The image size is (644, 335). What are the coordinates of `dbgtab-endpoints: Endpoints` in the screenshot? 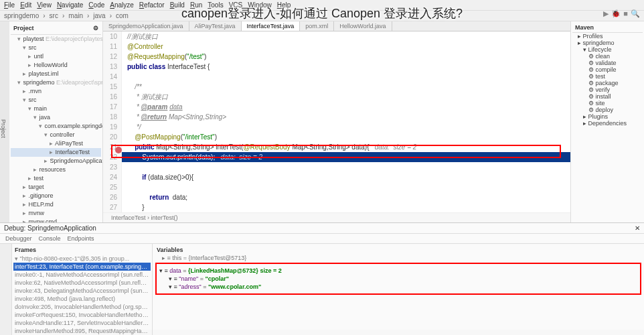 It's located at (81, 239).